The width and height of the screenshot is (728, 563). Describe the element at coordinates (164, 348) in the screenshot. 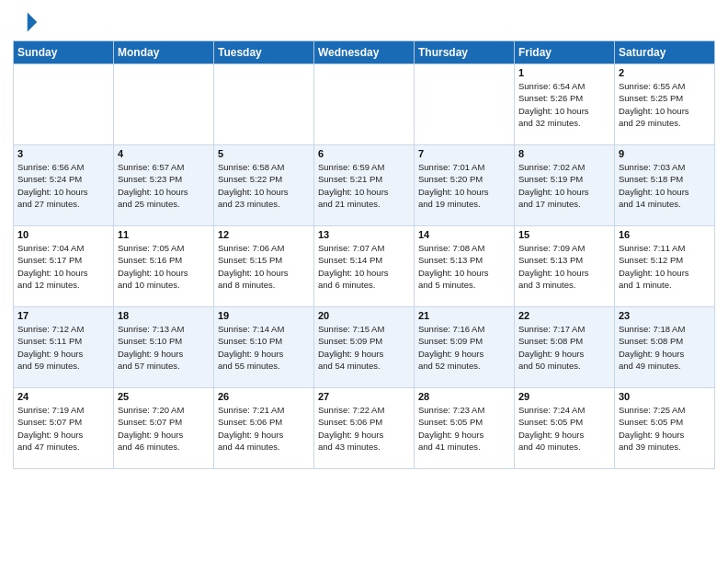

I see `calendar-cell: 18Sunrise: 7:13 AMSunset: 5:10 PMDayligh…` at that location.